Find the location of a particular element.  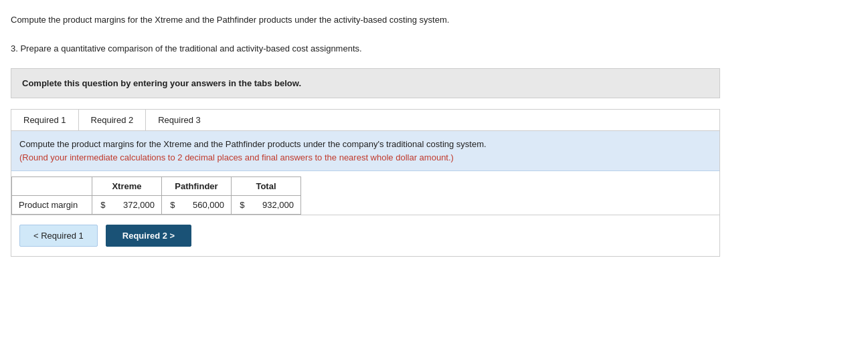

table-row: Product margin $ 372,000 $ 560,000 $ 932… is located at coordinates (157, 205).